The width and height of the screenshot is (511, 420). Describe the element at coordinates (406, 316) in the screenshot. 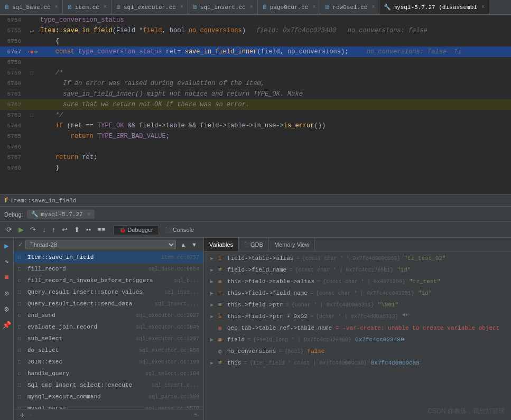

I see `var-value: ""` at that location.